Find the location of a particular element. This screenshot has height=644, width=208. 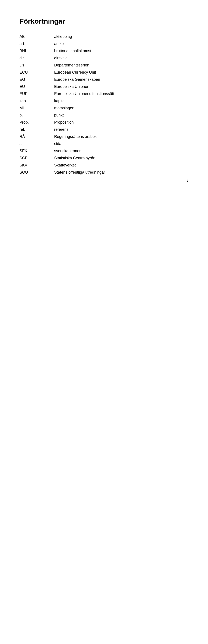

definition-cell: momslagen is located at coordinates (121, 108).